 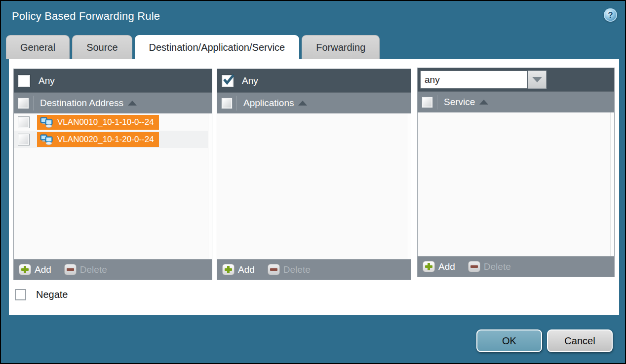 I want to click on destination-column-header: Destination Address, so click(x=113, y=103).